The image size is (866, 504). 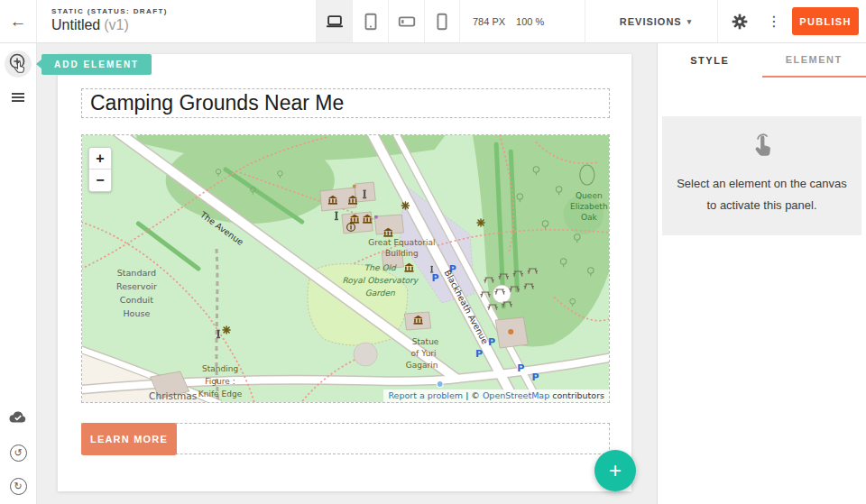 I want to click on tablet-icon, so click(x=371, y=22).